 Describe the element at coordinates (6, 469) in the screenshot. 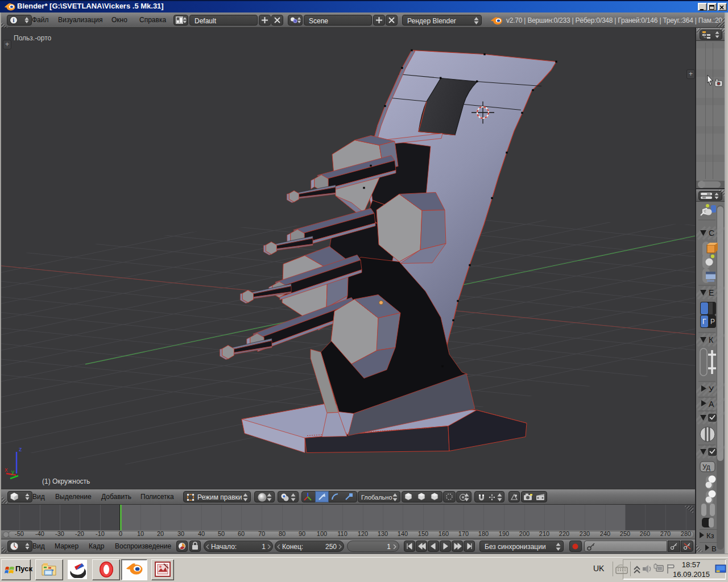

I see `svg-text: x` at that location.